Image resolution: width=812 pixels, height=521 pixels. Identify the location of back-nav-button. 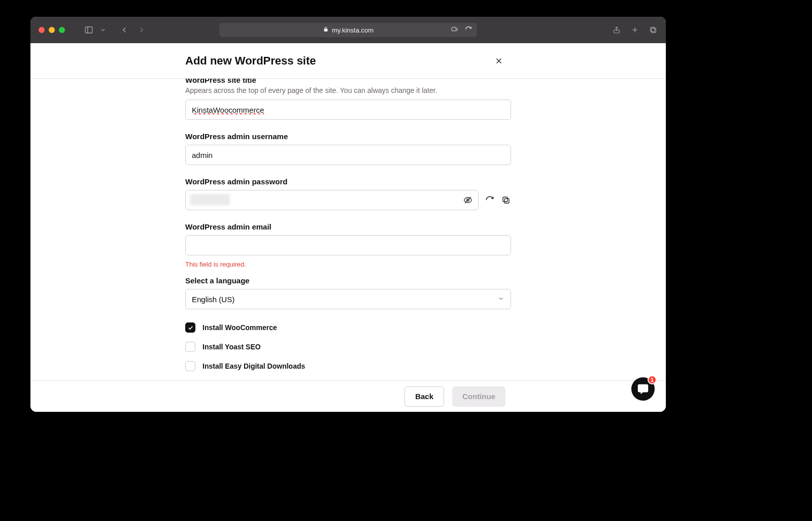
(124, 30).